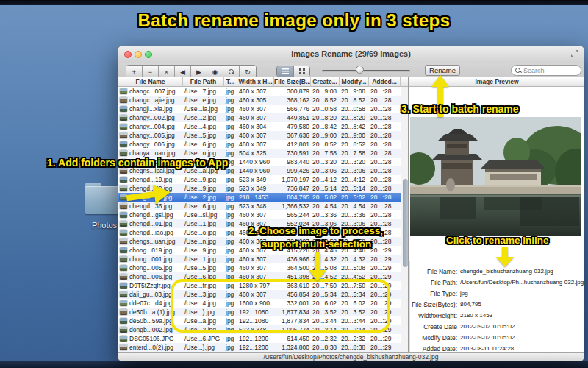  I want to click on cell-file-name: dali_gu...03.jpg, so click(151, 294).